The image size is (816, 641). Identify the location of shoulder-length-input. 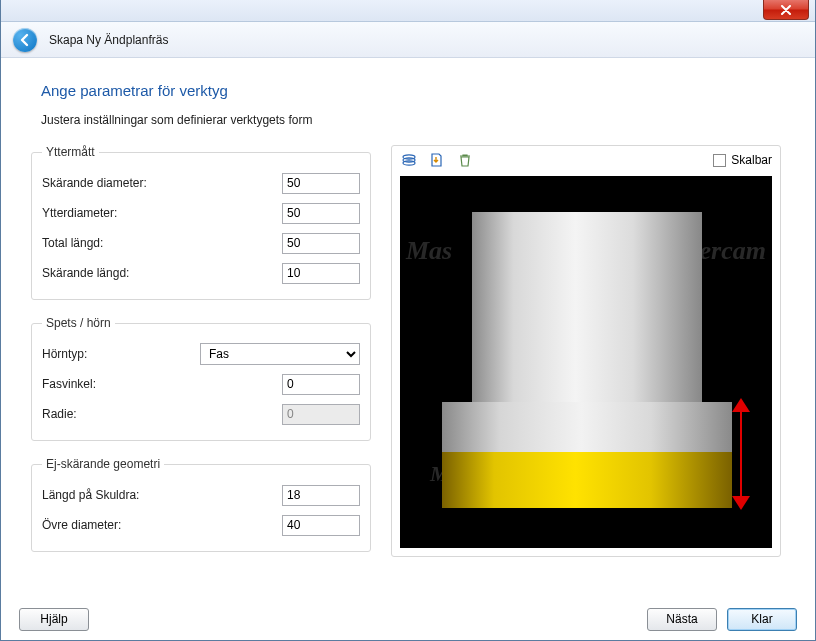
(321, 496).